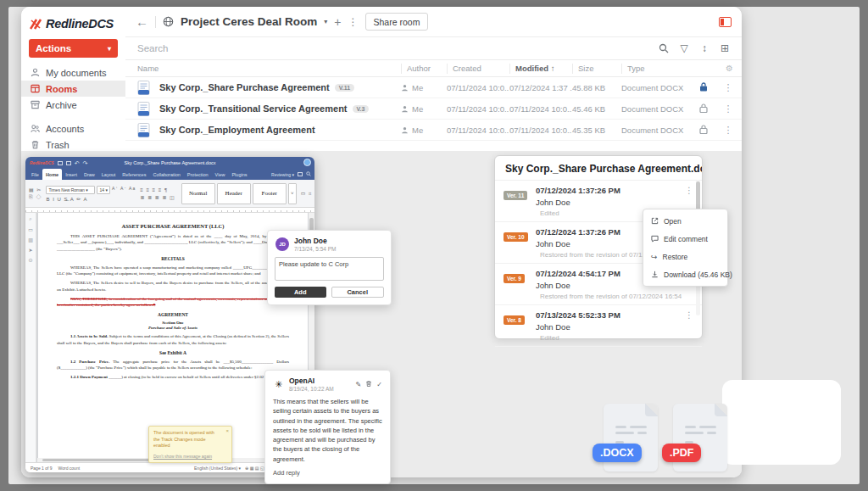 The height and width of the screenshot is (491, 868). What do you see at coordinates (234, 193) in the screenshot?
I see `style-header: Header` at bounding box center [234, 193].